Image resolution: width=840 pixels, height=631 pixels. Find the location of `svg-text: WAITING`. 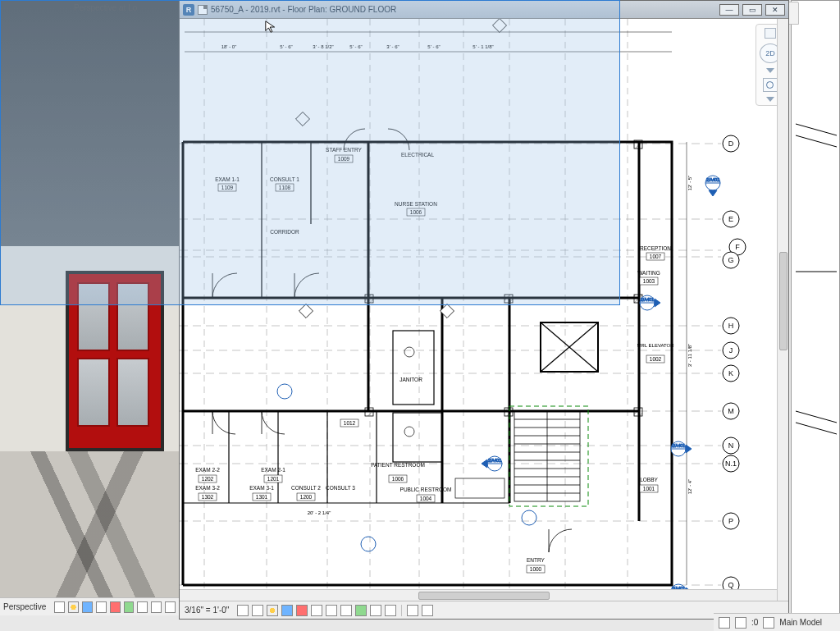

svg-text: WAITING is located at coordinates (649, 272).